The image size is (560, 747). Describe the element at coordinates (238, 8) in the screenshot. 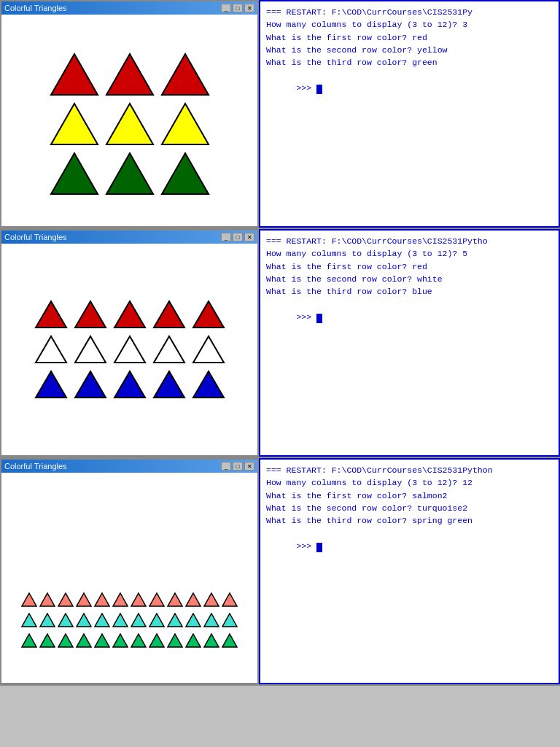

I see `window-controls-1: _ □ ✕` at that location.